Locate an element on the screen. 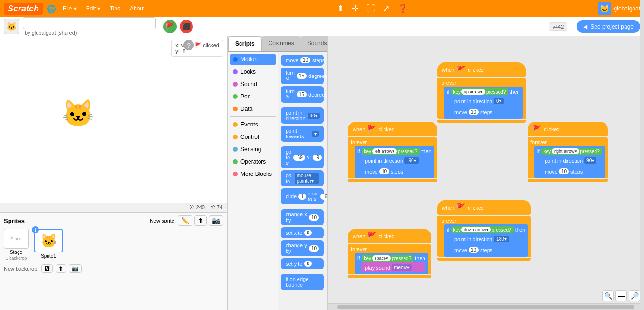 This screenshot has height=310, width=644. file-menu: File ▾ is located at coordinates (69, 9).